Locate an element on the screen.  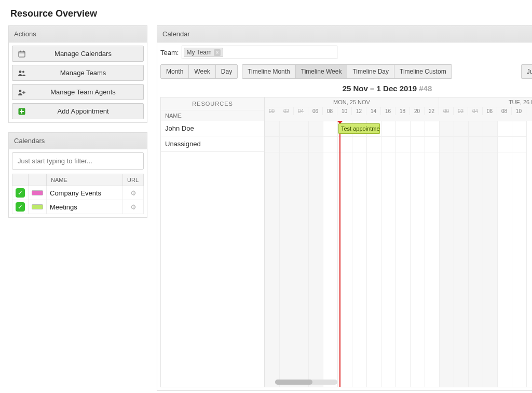
jump-button: Jump is located at coordinates (527, 72).